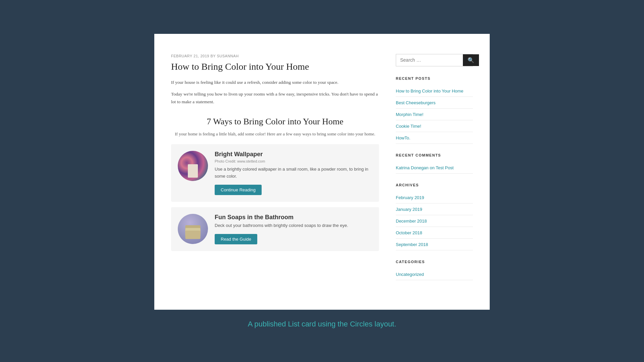 The image size is (644, 362). What do you see at coordinates (275, 229) in the screenshot?
I see `list-card-soaps: Fun Soaps in the Bathroom Deck out your …` at bounding box center [275, 229].